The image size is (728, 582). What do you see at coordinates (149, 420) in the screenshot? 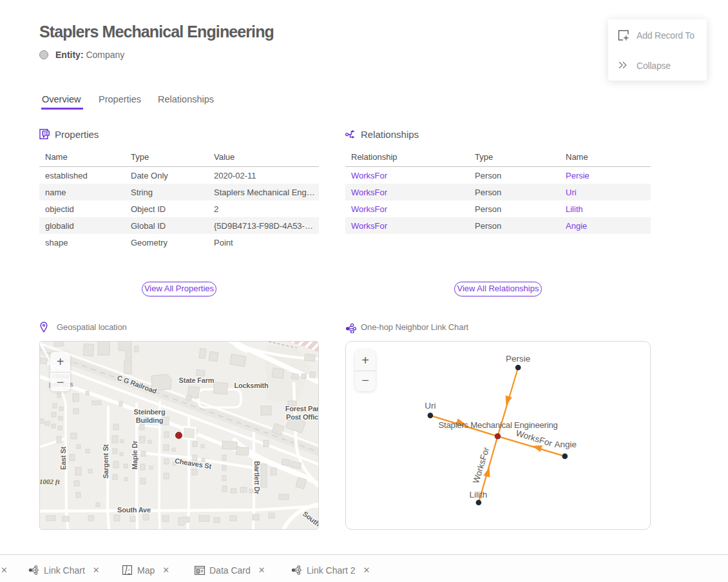
I see `svg-text: Building` at bounding box center [149, 420].